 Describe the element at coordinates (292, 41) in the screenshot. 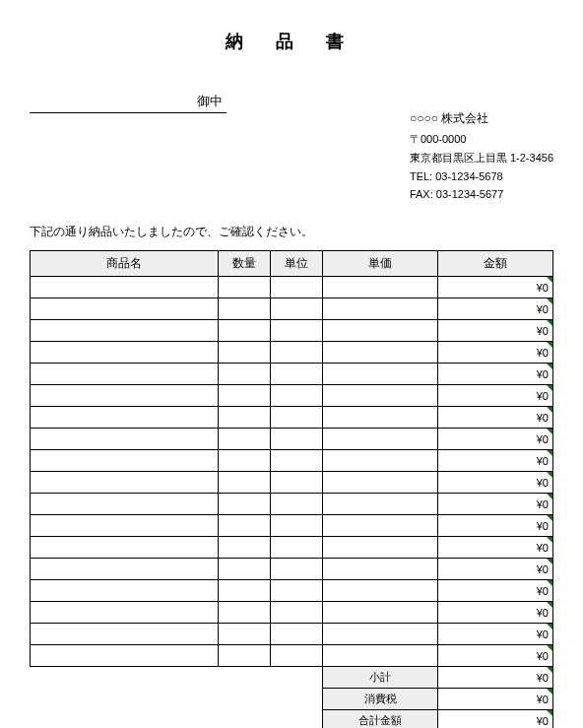

I see `document-title: 納 品 書` at that location.